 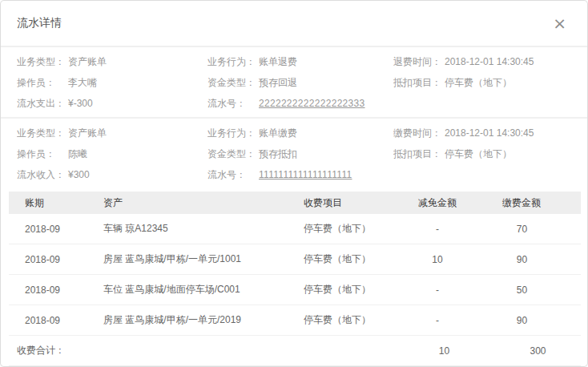 I want to click on field-value: 预存回退, so click(x=278, y=83).